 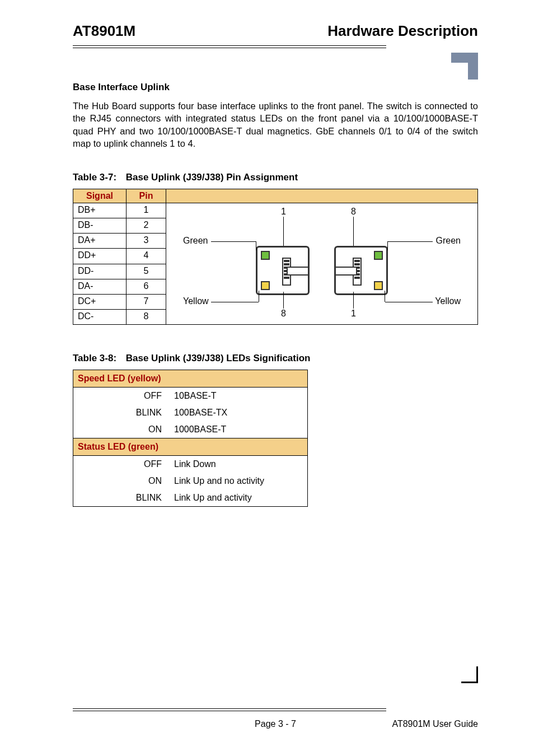 What do you see at coordinates (100, 241) in the screenshot?
I see `cell-signal: DA+` at bounding box center [100, 241].